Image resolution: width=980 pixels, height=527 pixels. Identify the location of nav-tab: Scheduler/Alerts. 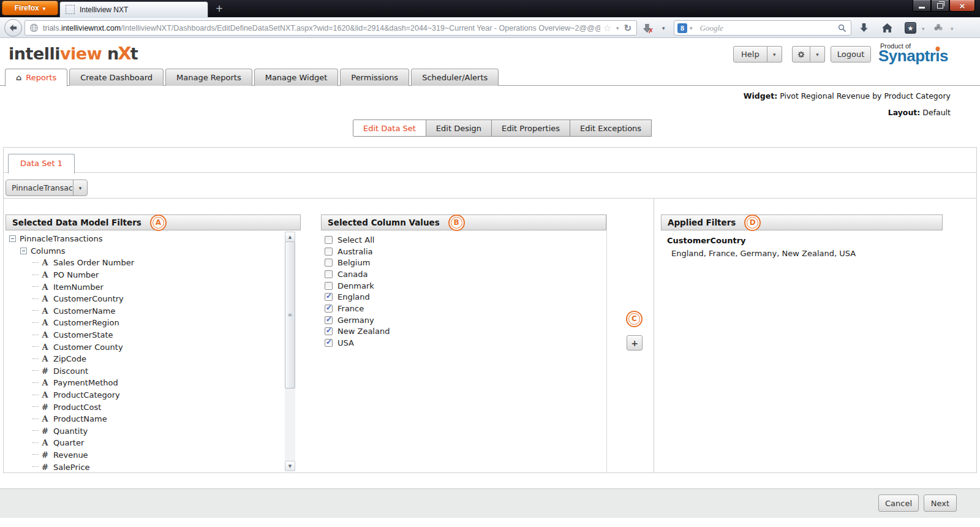
(454, 77).